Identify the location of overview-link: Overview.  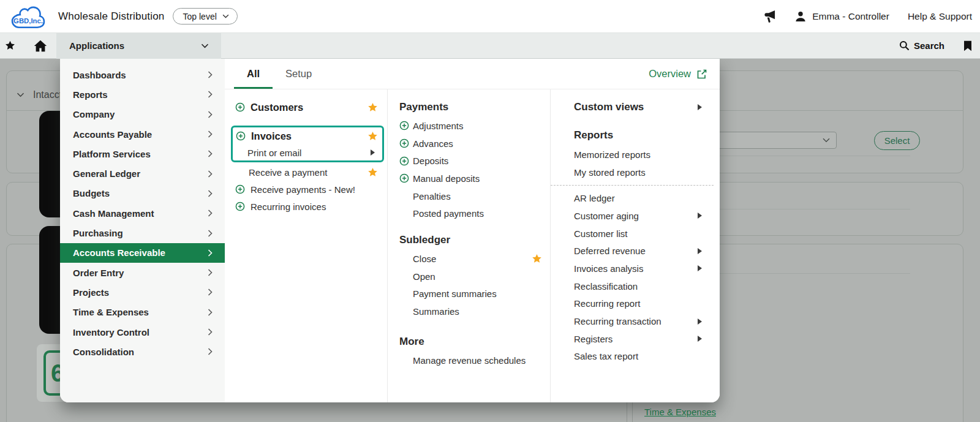
(684, 73).